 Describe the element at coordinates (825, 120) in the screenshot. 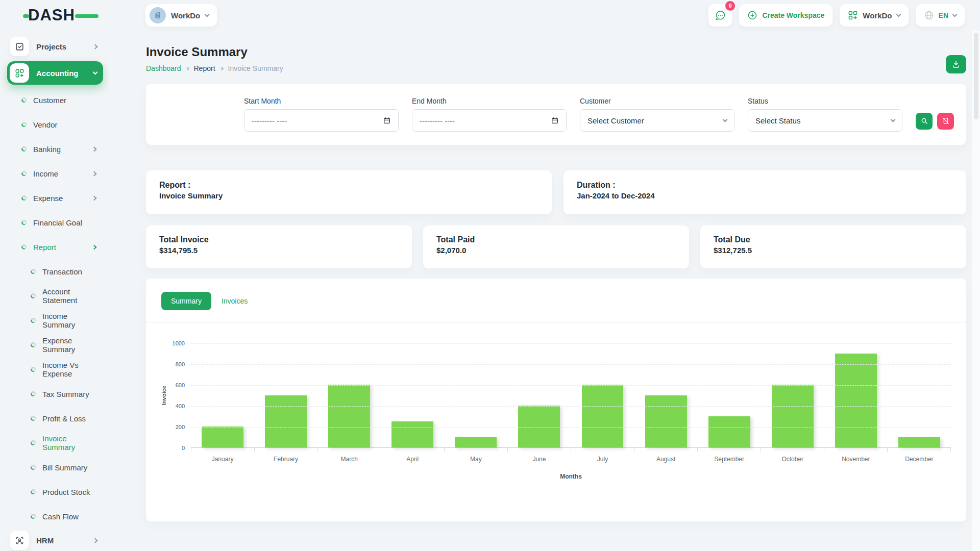

I see `status-select: Select Status` at that location.